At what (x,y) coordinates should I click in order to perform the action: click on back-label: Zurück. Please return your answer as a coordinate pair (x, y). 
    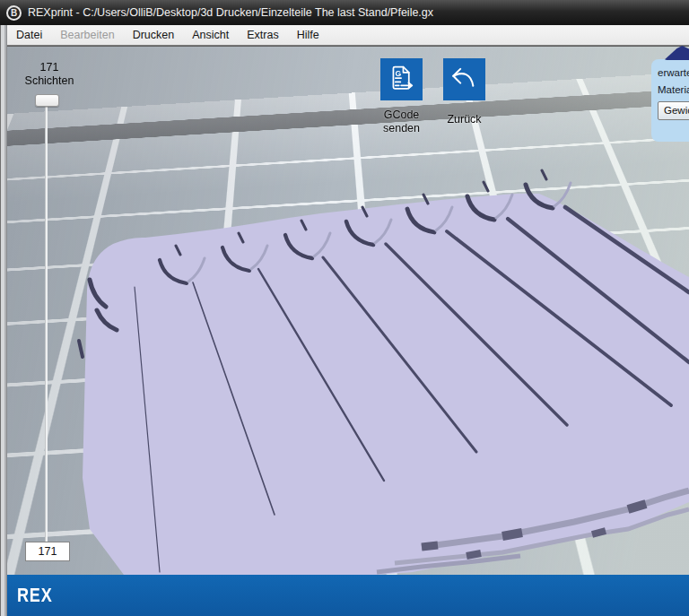
    Looking at the image, I should click on (465, 120).